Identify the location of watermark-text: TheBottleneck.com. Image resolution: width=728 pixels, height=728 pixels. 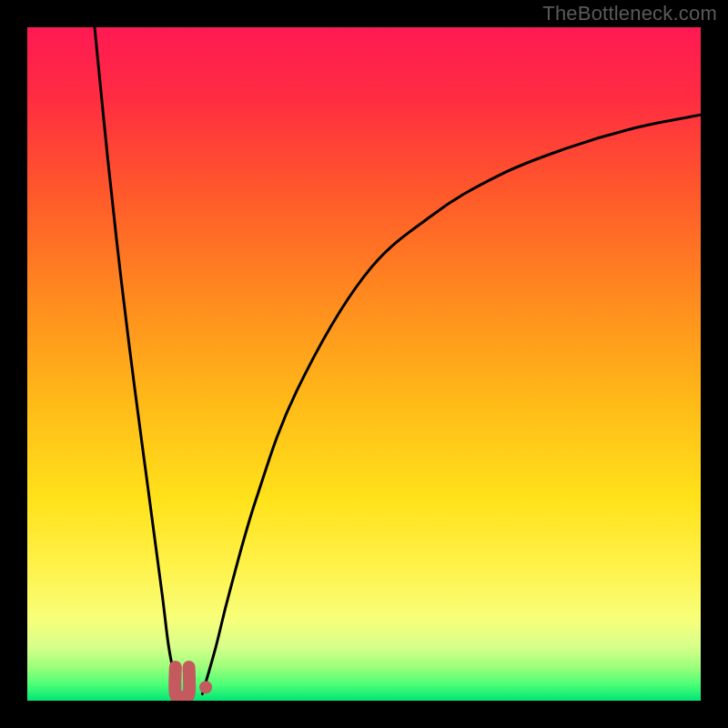
(630, 14).